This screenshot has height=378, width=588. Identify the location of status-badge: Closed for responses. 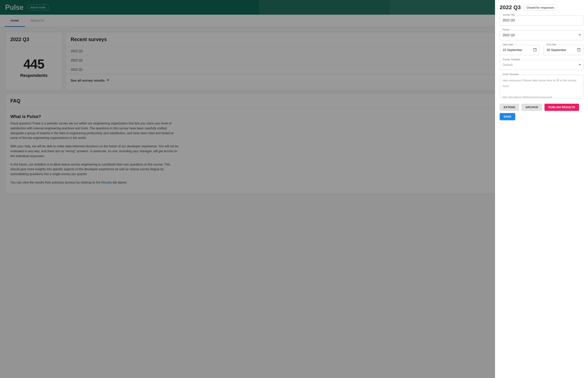
(540, 7).